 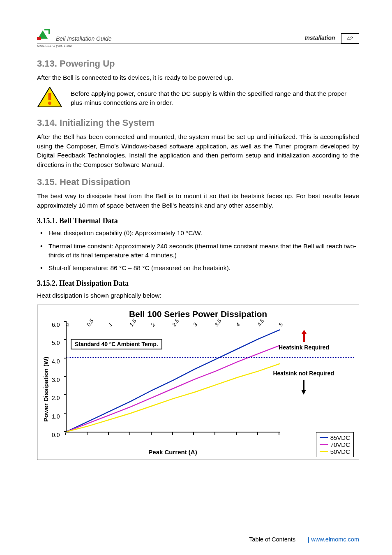 I want to click on y-tick-label: 2.0, so click(x=56, y=398).